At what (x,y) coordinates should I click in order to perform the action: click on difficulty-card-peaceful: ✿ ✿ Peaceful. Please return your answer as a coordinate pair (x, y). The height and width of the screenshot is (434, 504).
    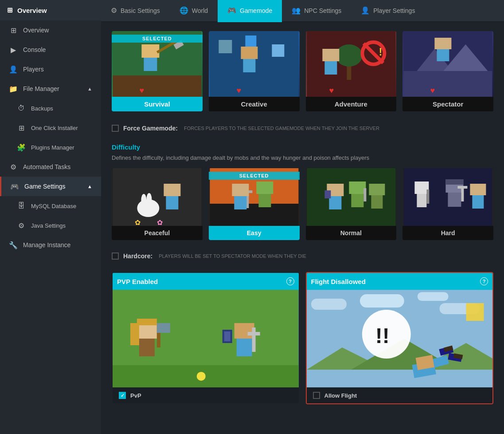
    Looking at the image, I should click on (157, 204).